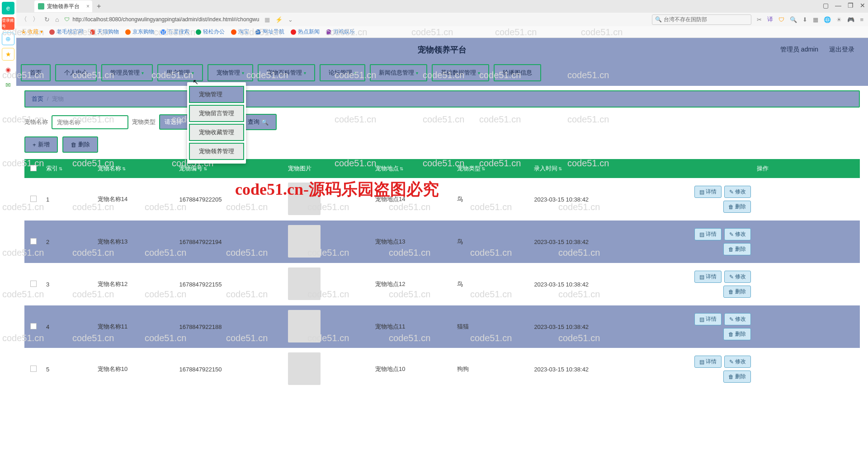 The width and height of the screenshot is (868, 469). Describe the element at coordinates (328, 242) in the screenshot. I see `cell-image` at that location.